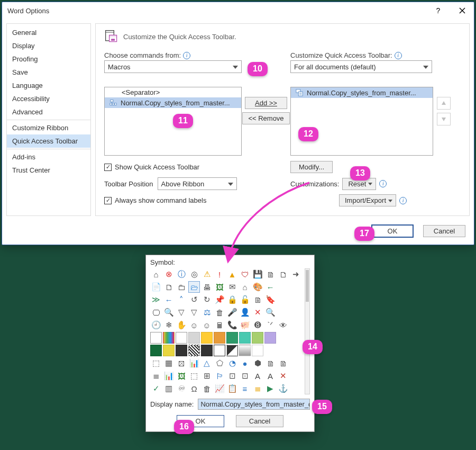  What do you see at coordinates (232, 389) in the screenshot?
I see `symbol-cell: 📋` at bounding box center [232, 389].